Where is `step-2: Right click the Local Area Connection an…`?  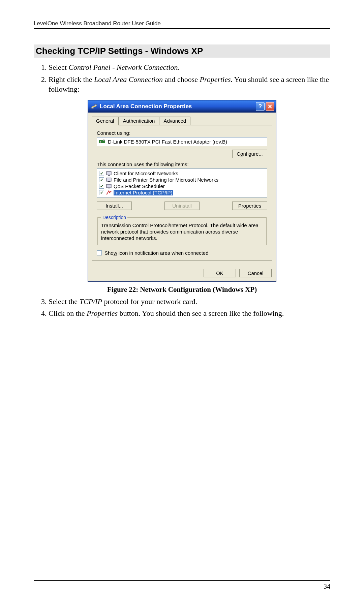 step-2: Right click the Local Area Connection an… is located at coordinates (189, 84).